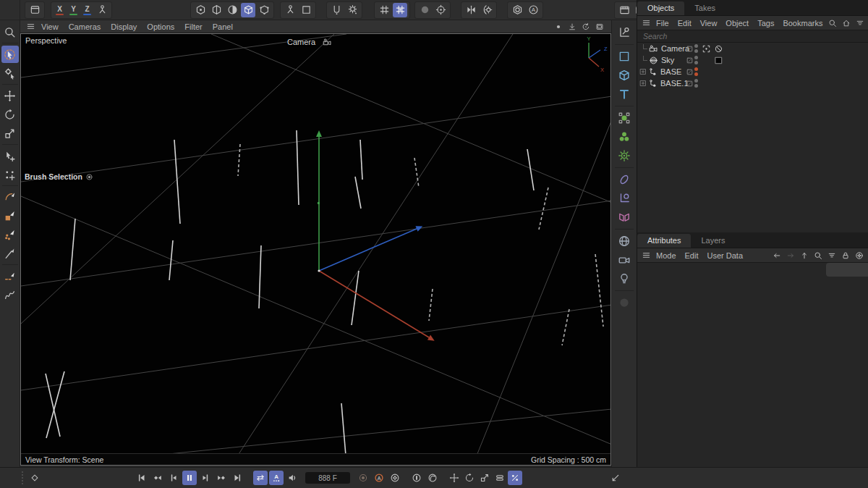  What do you see at coordinates (666, 256) in the screenshot?
I see `menu-mode: Mode` at bounding box center [666, 256].